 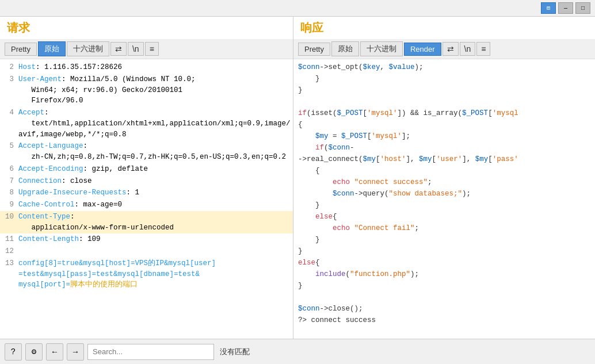 What do you see at coordinates (55, 352) in the screenshot?
I see `back-icon: ←` at bounding box center [55, 352].